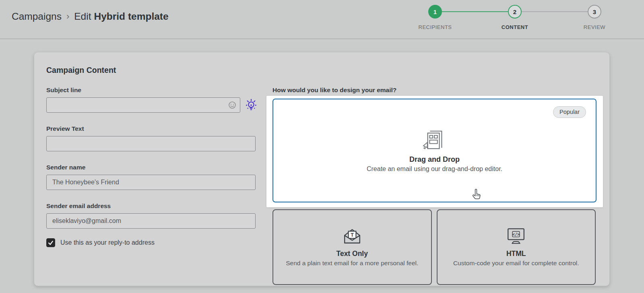  Describe the element at coordinates (435, 12) in the screenshot. I see `step-recipients: 1 RECIPIENTS` at that location.